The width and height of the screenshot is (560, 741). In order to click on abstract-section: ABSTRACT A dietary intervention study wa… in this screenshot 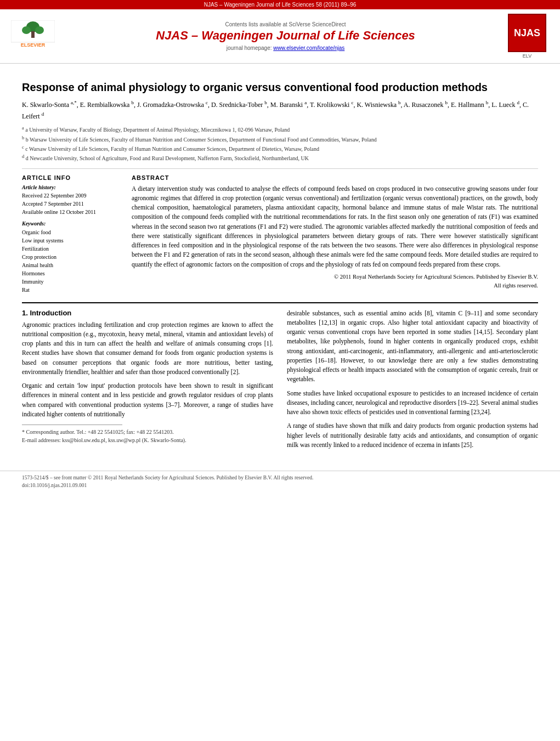, I will do `click(335, 234)`.